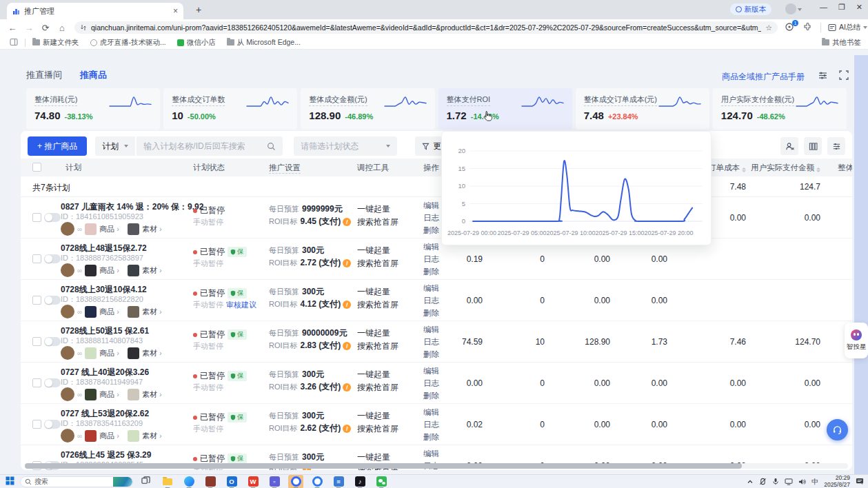 This screenshot has height=488, width=868. I want to click on promote-product-button: + 推广商品, so click(57, 146).